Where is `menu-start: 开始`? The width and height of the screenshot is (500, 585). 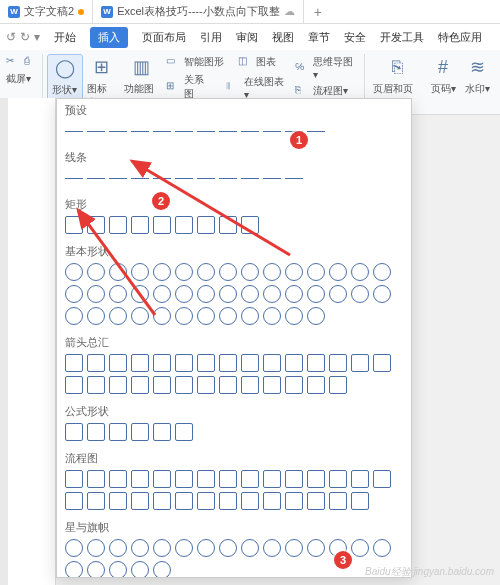
menu-start: 开始 is located at coordinates (65, 38).